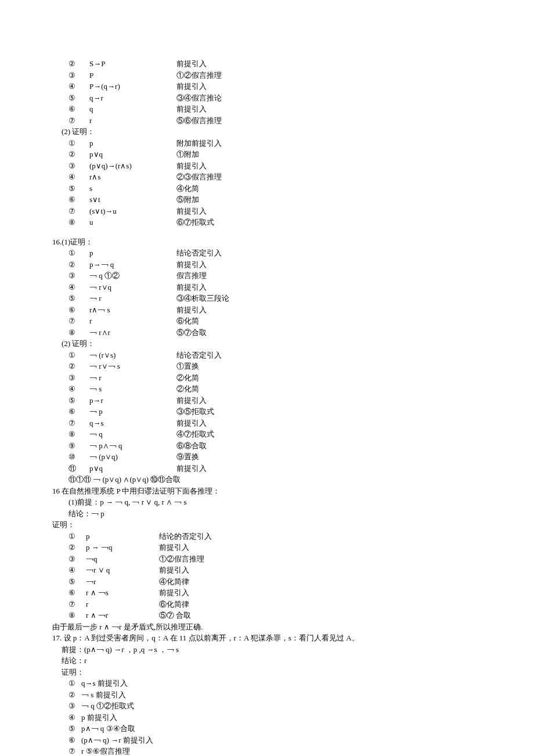  Describe the element at coordinates (133, 109) in the screenshot. I see `step-formula: q` at that location.